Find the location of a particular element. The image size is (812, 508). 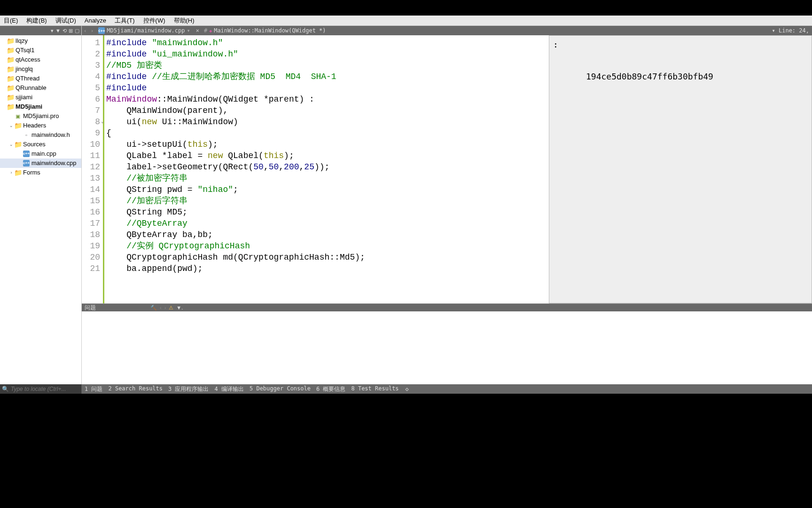

menu-debug: 调试(D) is located at coordinates (66, 21).